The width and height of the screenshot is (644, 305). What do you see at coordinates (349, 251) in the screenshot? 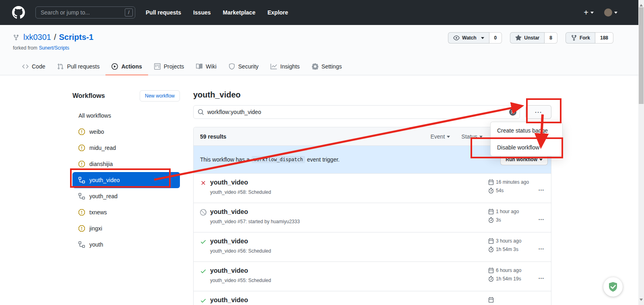
I see `run-subtitle: youth_video #56: Scheduled` at bounding box center [349, 251].